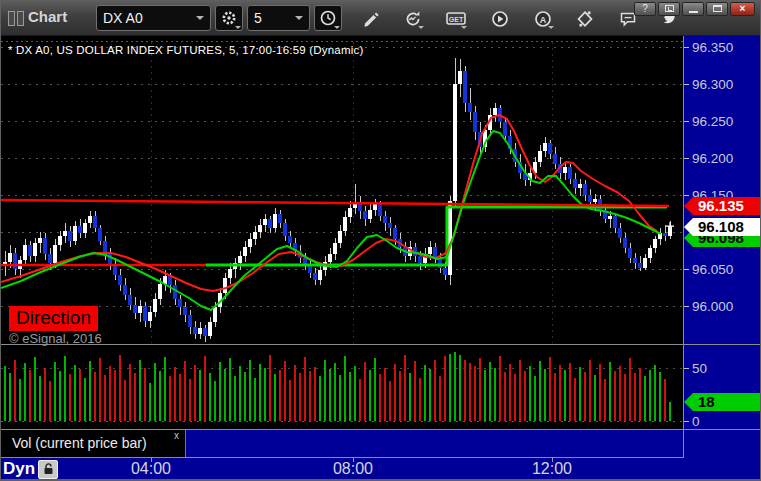 The width and height of the screenshot is (761, 481). I want to click on svg-text: 96.108, so click(721, 226).